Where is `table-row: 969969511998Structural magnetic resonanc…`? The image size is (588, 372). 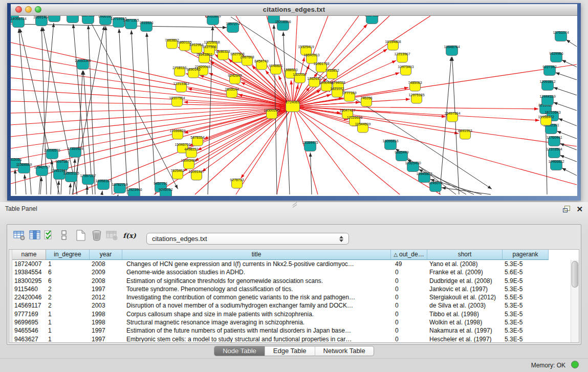 table-row: 969969511998Structural magnetic resonanc… is located at coordinates (296, 322).